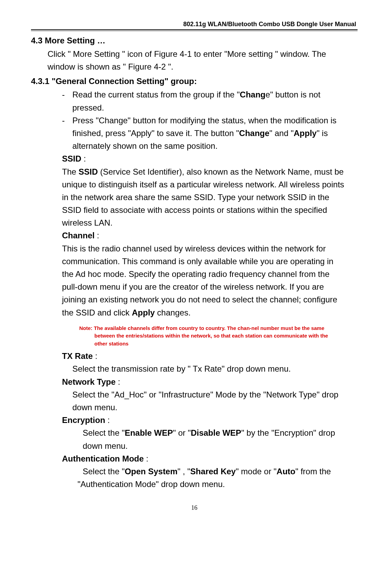  Describe the element at coordinates (219, 344) in the screenshot. I see `note-l3: other stations` at that location.